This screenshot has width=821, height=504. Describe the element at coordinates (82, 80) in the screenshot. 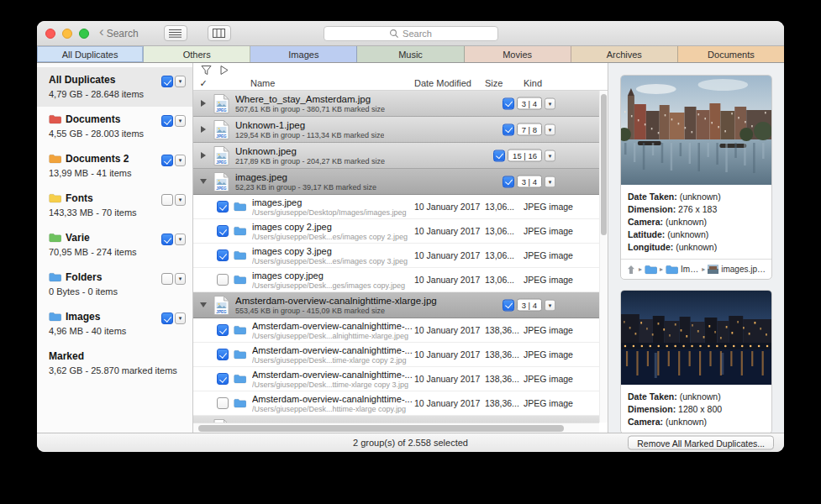

I see `sidebar-item-label: All Duplicates` at that location.